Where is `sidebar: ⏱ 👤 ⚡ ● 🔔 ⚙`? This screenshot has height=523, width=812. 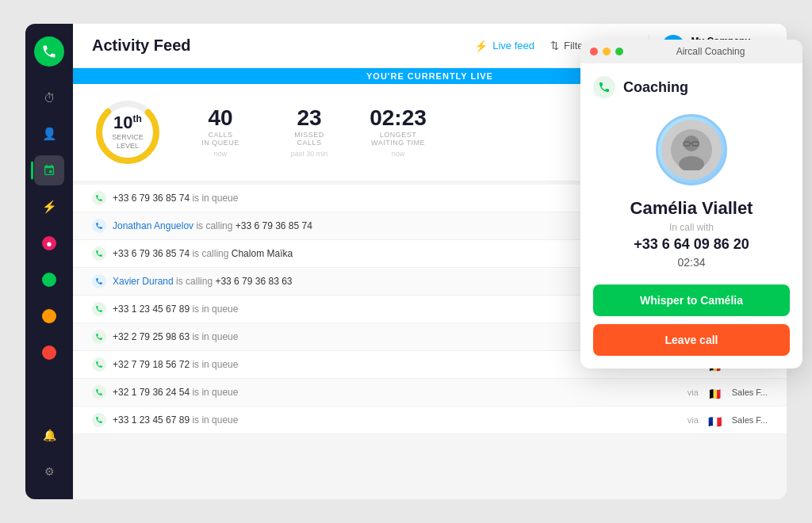 sidebar: ⏱ 👤 ⚡ ● 🔔 ⚙ is located at coordinates (49, 262).